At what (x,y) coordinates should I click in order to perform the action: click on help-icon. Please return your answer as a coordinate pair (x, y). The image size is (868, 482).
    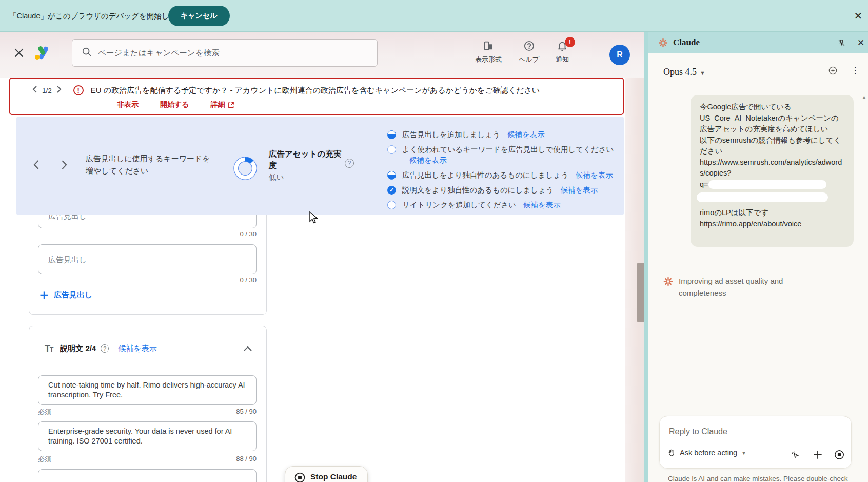
    Looking at the image, I should click on (529, 46).